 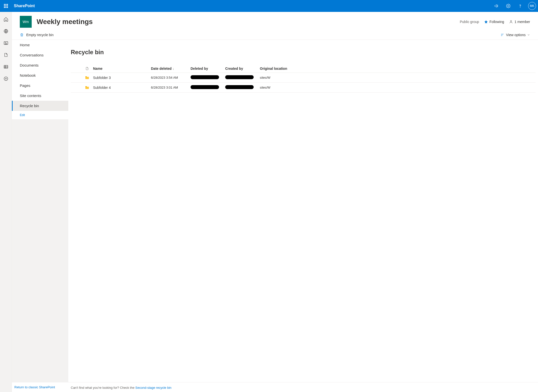 What do you see at coordinates (520, 22) in the screenshot?
I see `members-button: 1 member` at bounding box center [520, 22].